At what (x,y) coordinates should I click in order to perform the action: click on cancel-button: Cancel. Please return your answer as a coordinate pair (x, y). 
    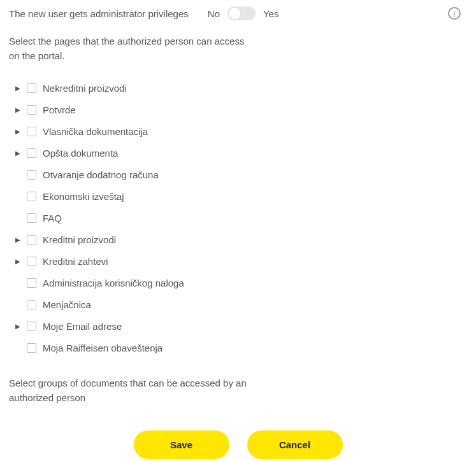
    Looking at the image, I should click on (295, 444).